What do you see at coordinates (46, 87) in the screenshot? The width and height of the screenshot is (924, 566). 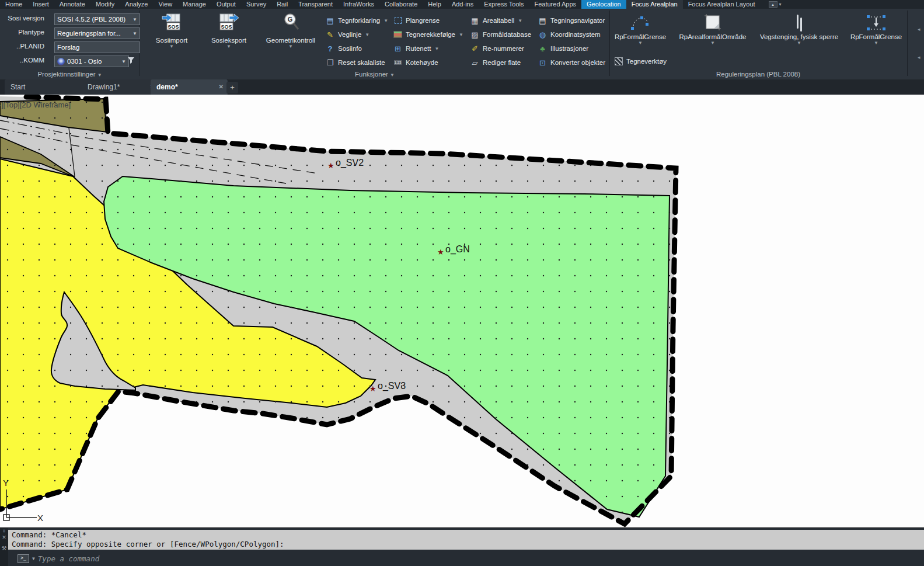 I see `tab-start: Start` at bounding box center [46, 87].